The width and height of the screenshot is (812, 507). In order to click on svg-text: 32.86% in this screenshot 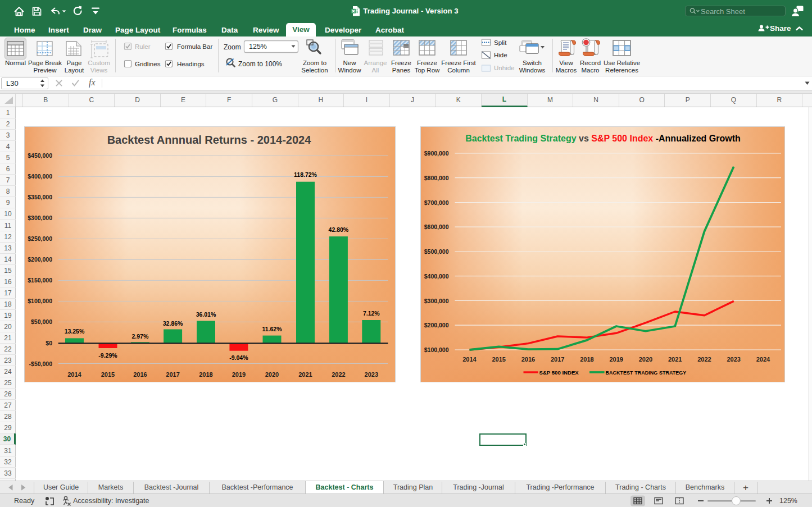, I will do `click(173, 323)`.